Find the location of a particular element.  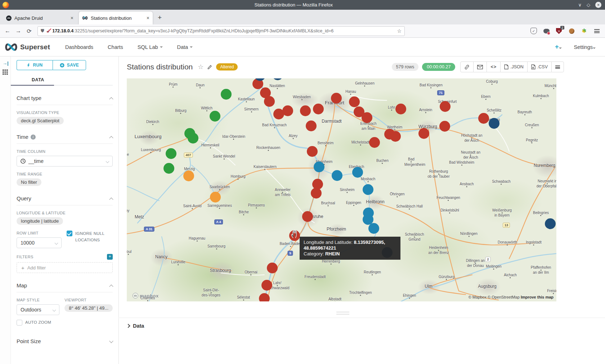

add-filter-box: + Add filter is located at coordinates (65, 268).